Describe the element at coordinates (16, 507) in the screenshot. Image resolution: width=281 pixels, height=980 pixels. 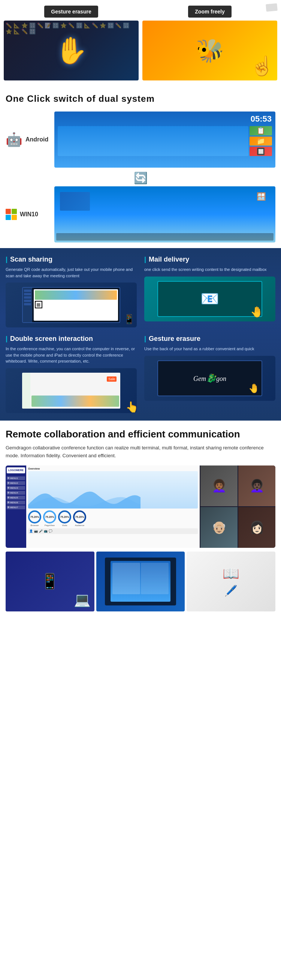
I see `collab-sidebar: LOGOMERE MENU1 MENU2 MENU3 MENU4` at that location.